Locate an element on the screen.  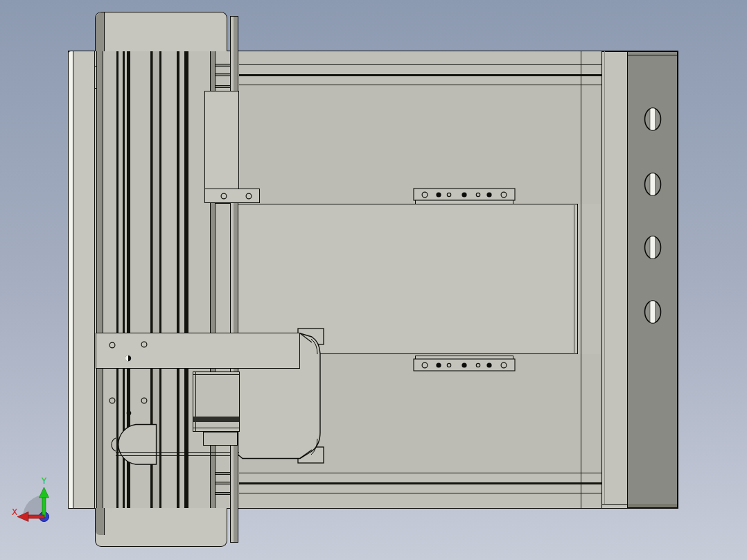
axis-triad: Y X is located at coordinates (30, 499).